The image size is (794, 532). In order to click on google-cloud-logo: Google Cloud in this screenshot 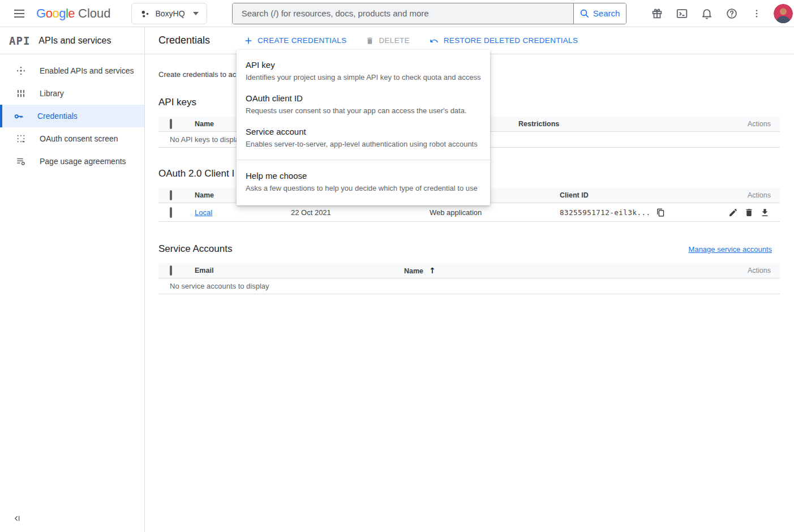, I will do `click(74, 14)`.